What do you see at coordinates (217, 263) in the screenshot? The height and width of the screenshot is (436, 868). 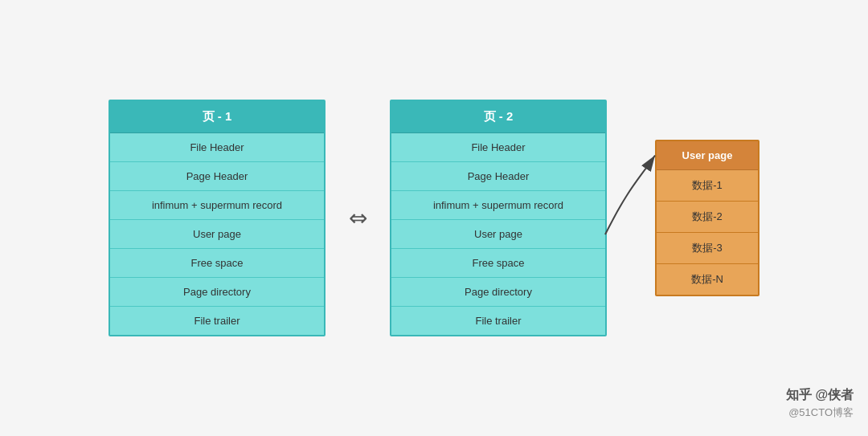 I see `page1-row-4: Free space` at bounding box center [217, 263].